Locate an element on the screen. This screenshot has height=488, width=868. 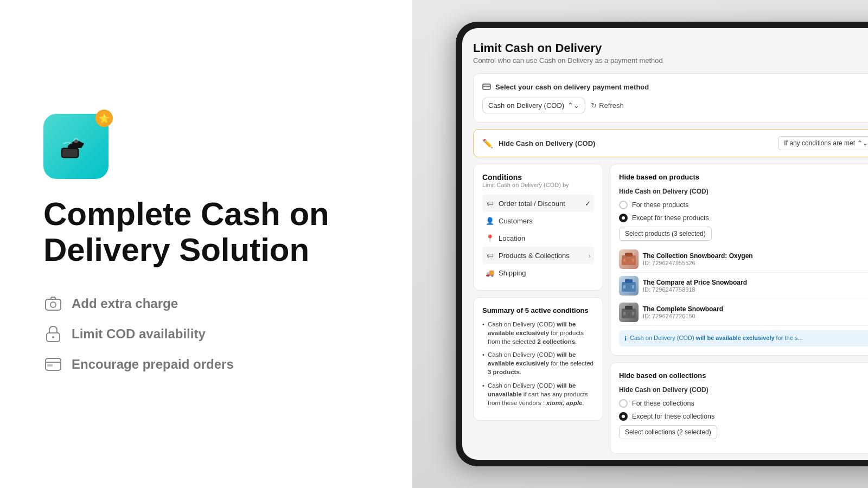
product-item-2: The Complete Snowboard ID: 7296247726150 is located at coordinates (743, 312).